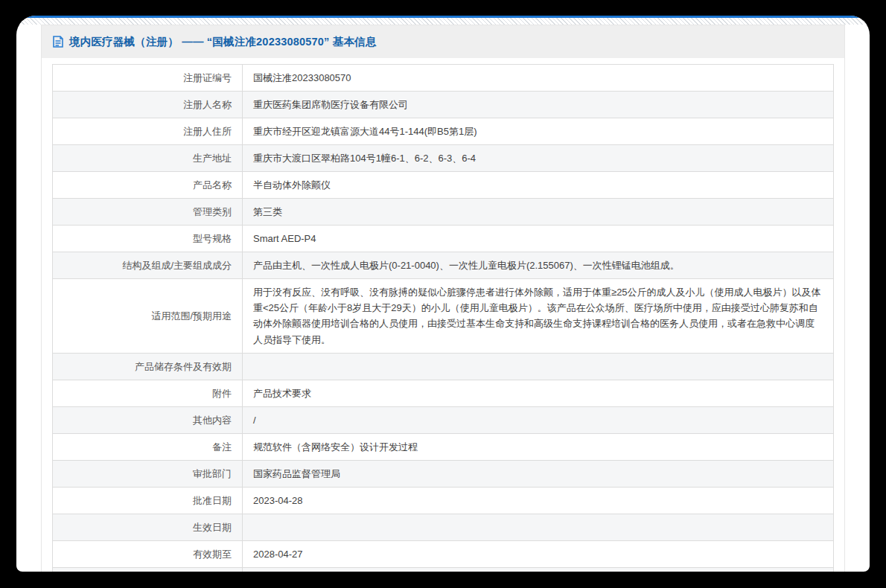  I want to click on row-label: 结构及组成/主要组成成分, so click(147, 266).